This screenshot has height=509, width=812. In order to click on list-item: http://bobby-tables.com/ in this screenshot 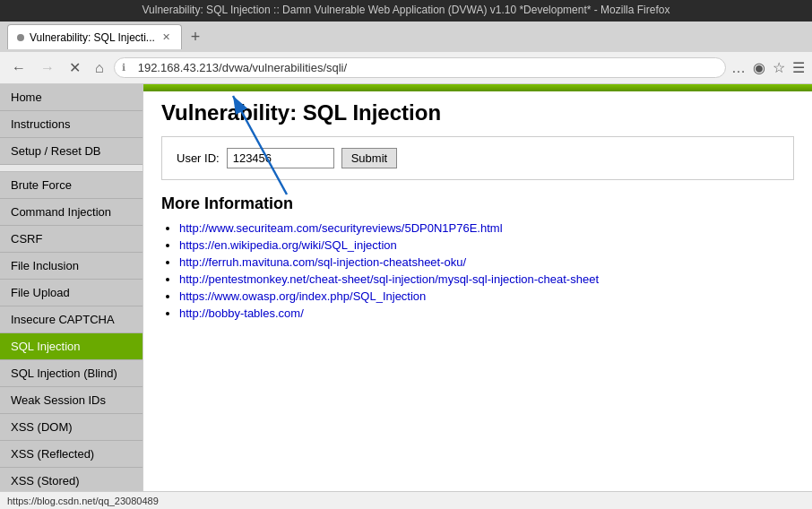, I will do `click(487, 313)`.